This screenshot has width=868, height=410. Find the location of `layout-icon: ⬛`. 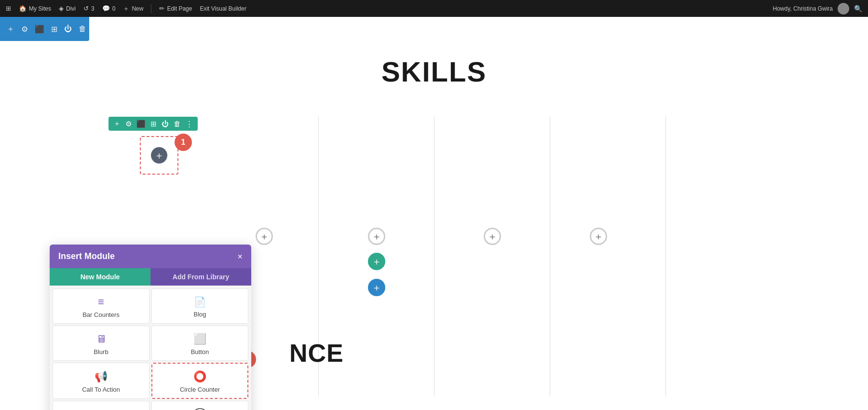

layout-icon: ⬛ is located at coordinates (40, 29).